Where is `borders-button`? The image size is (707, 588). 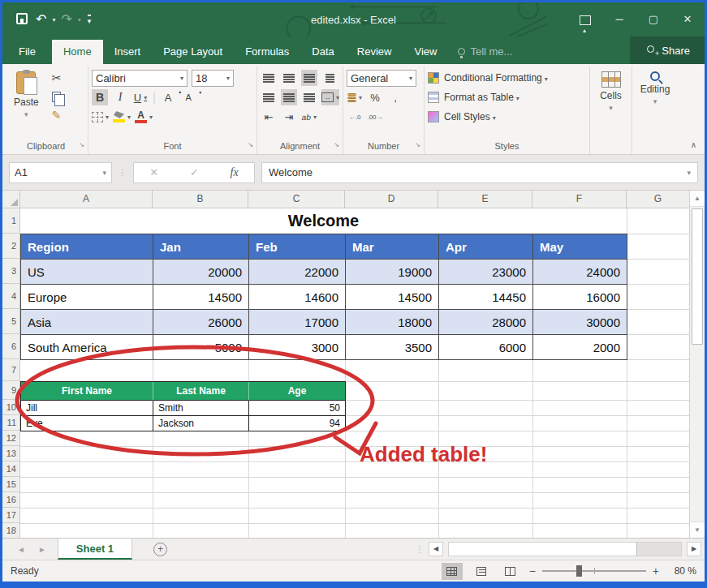 borders-button is located at coordinates (101, 117).